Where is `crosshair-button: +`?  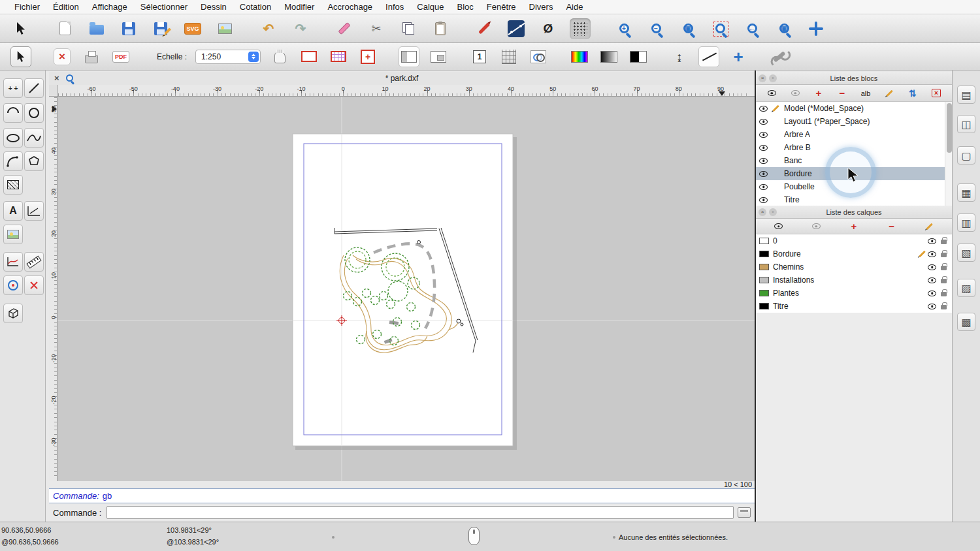
crosshair-button: + is located at coordinates (738, 57).